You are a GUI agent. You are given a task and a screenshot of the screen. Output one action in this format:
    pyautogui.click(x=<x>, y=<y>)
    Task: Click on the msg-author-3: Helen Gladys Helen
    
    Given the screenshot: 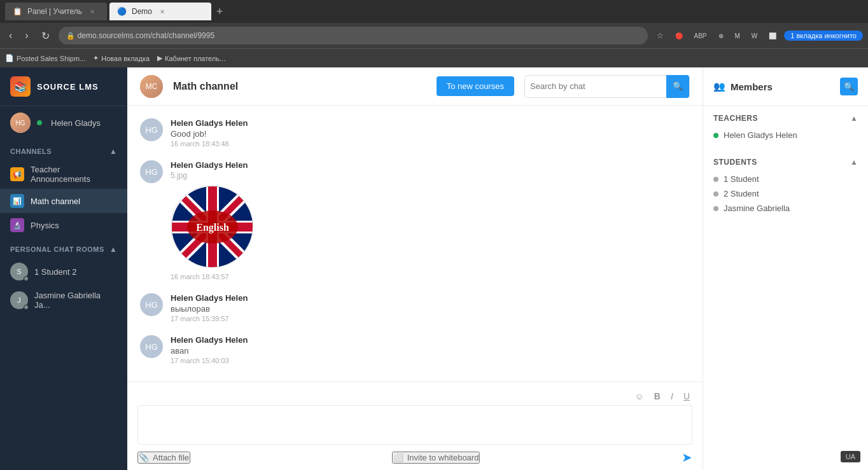 What is the action you would take?
    pyautogui.click(x=430, y=298)
    